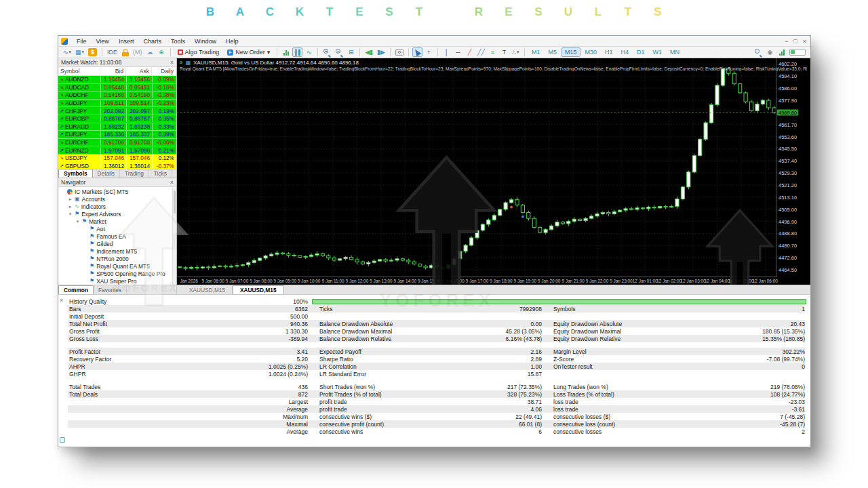 The width and height of the screenshot is (868, 488). I want to click on symbol-row-eurjpy: ↗EURJPY185.336185.3370.09%, so click(117, 135).